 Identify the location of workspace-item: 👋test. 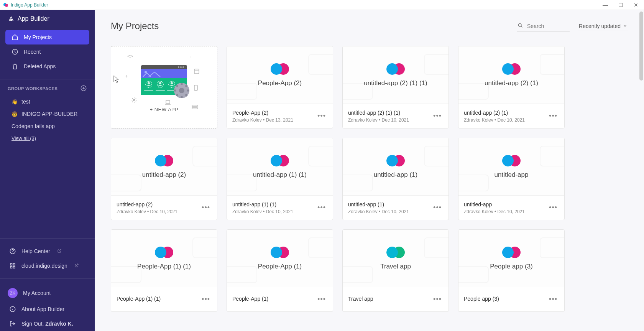
(48, 102).